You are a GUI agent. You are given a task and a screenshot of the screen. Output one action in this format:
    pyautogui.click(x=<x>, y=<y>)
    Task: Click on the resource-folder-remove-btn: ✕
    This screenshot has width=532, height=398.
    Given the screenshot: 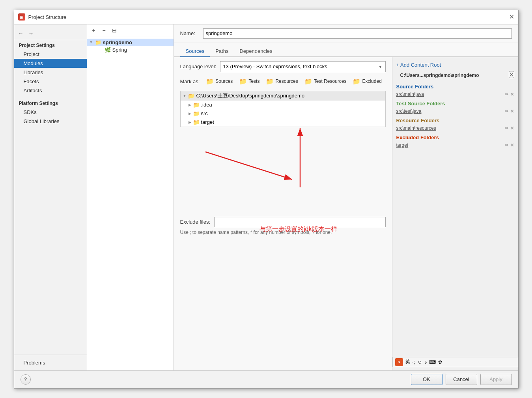 What is the action you would take?
    pyautogui.click(x=512, y=128)
    